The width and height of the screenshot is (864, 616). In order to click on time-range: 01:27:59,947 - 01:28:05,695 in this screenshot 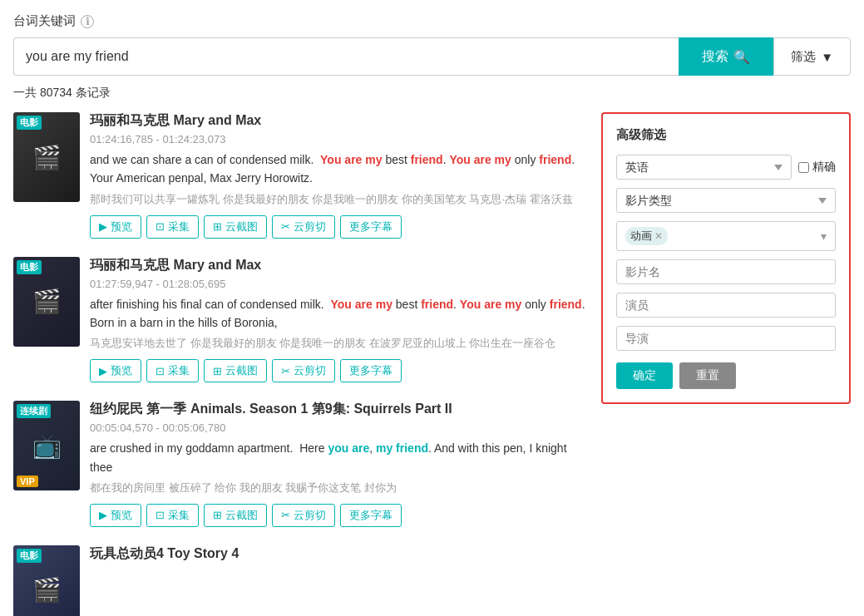, I will do `click(339, 284)`.